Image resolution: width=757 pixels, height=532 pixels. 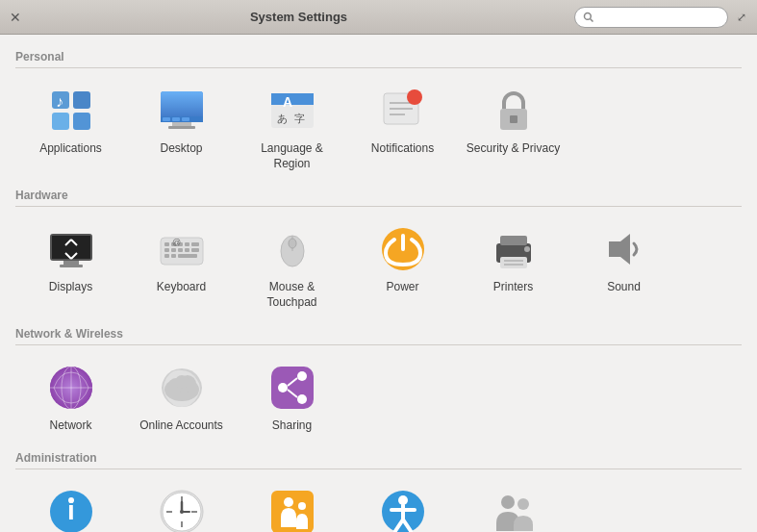 I want to click on about-icon: i, so click(x=71, y=510).